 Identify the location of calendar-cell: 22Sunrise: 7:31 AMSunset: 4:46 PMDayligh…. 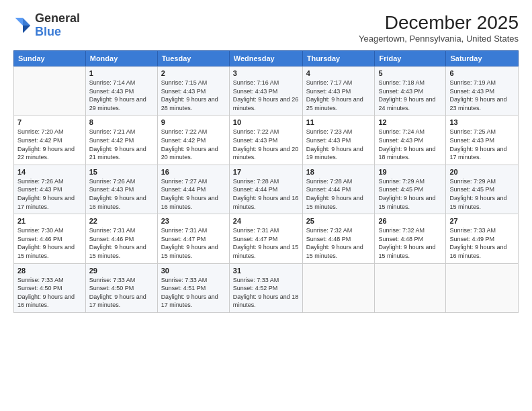
(121, 239).